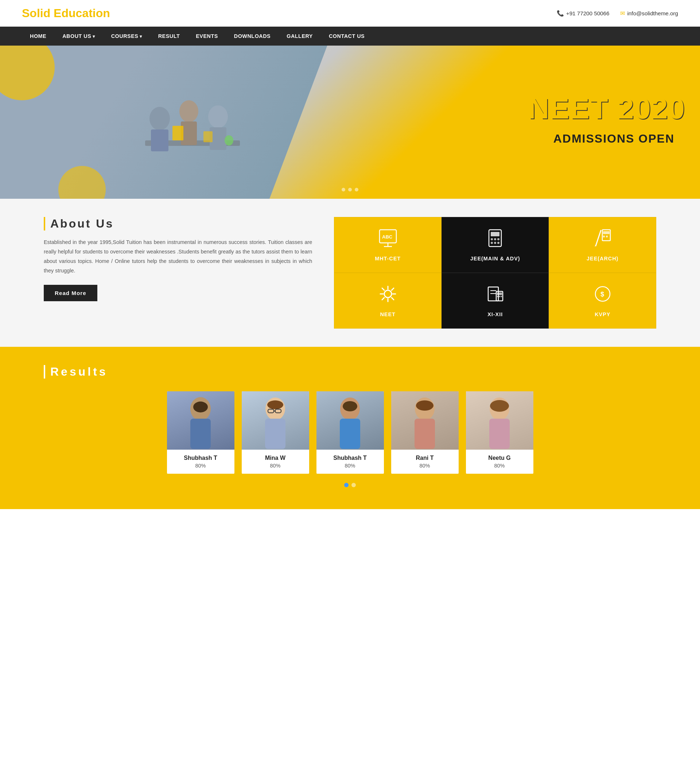  What do you see at coordinates (388, 315) in the screenshot?
I see `course-name-3: NEET` at bounding box center [388, 315].